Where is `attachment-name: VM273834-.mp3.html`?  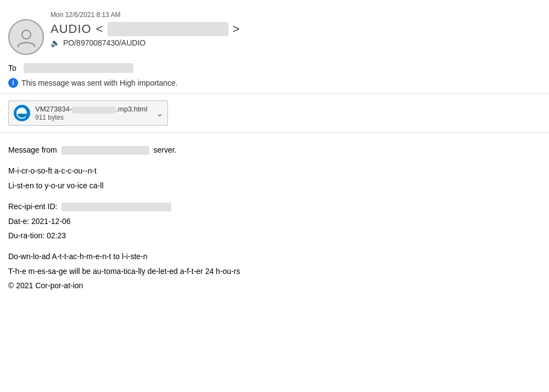 attachment-name: VM273834-.mp3.html is located at coordinates (91, 109).